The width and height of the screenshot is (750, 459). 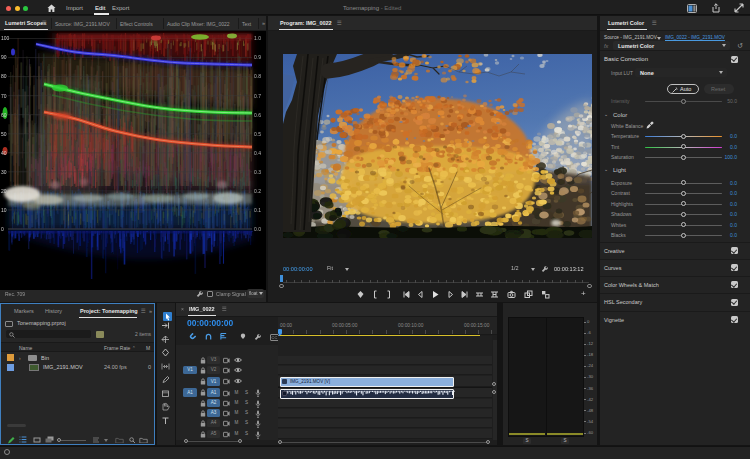 I want to click on svg-text: 30, so click(x=4, y=172).